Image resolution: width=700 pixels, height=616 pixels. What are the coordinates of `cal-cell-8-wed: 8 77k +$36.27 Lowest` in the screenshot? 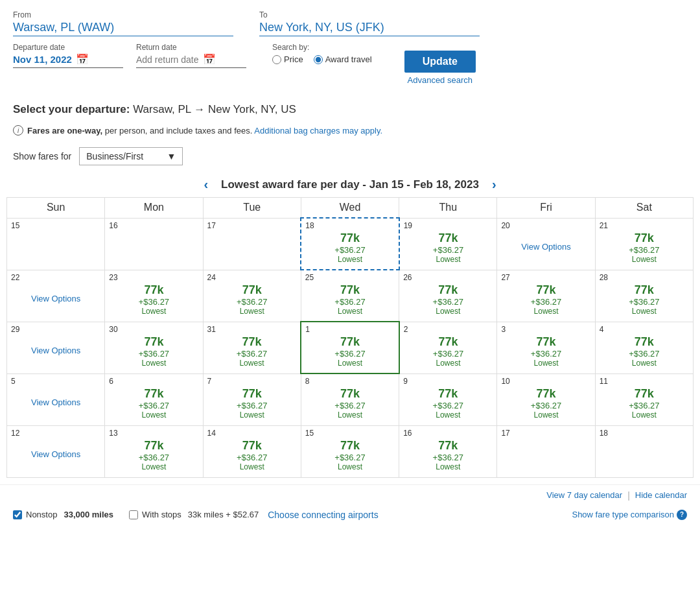 It's located at (350, 399).